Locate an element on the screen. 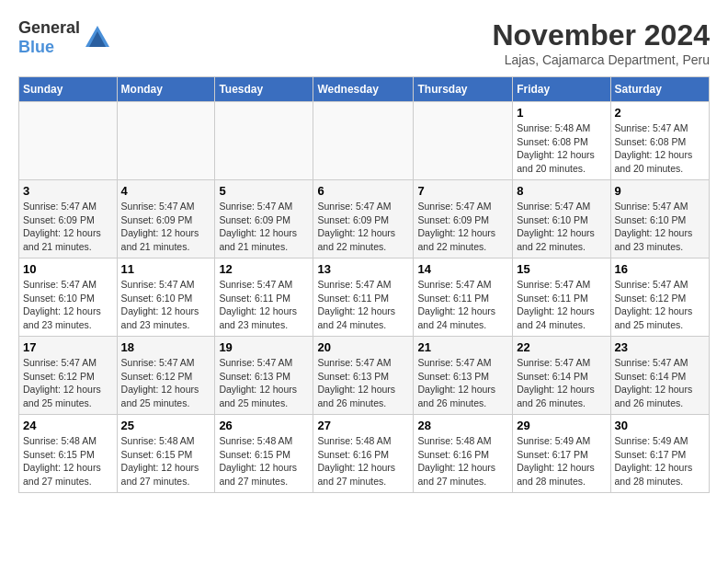 Image resolution: width=728 pixels, height=563 pixels. day-cell: 13Sunrise: 5:47 AM Sunset: 6:11 PM Dayli… is located at coordinates (364, 298).